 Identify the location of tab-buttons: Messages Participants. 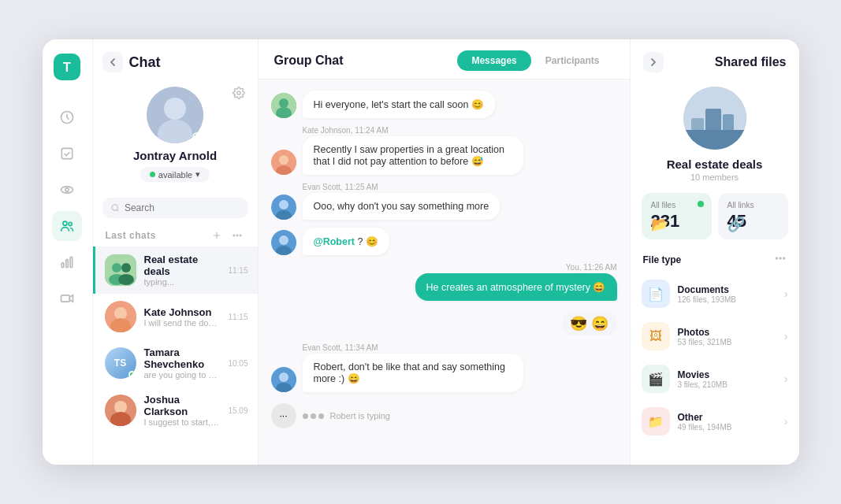
(535, 61).